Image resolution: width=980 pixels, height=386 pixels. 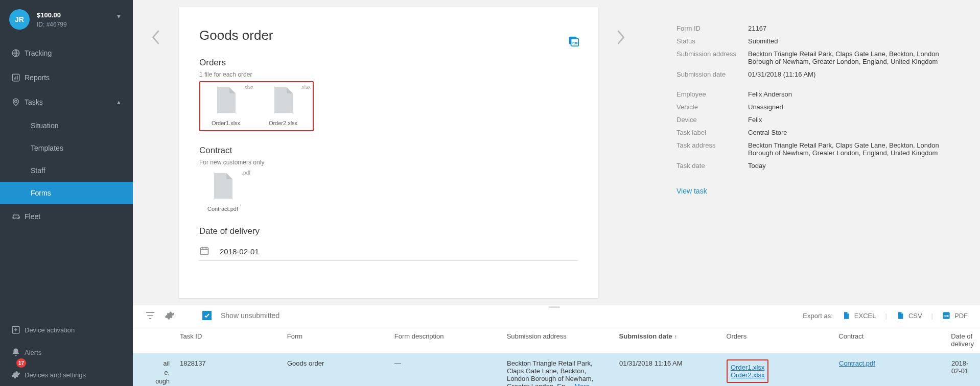 What do you see at coordinates (66, 148) in the screenshot?
I see `sidebar-item-templates: Templates` at bounding box center [66, 148].